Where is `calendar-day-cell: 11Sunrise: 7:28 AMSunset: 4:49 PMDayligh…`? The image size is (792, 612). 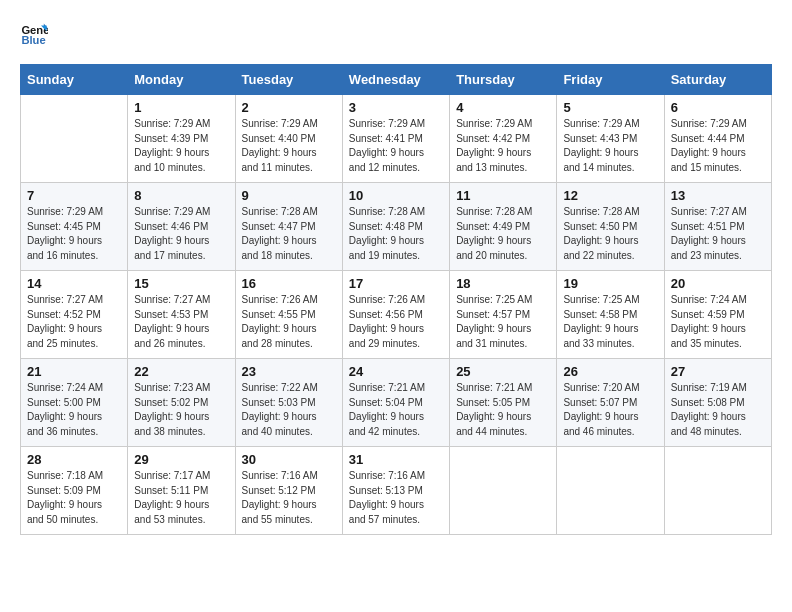
calendar-day-cell: 11Sunrise: 7:28 AMSunset: 4:49 PMDayligh… is located at coordinates (504, 227).